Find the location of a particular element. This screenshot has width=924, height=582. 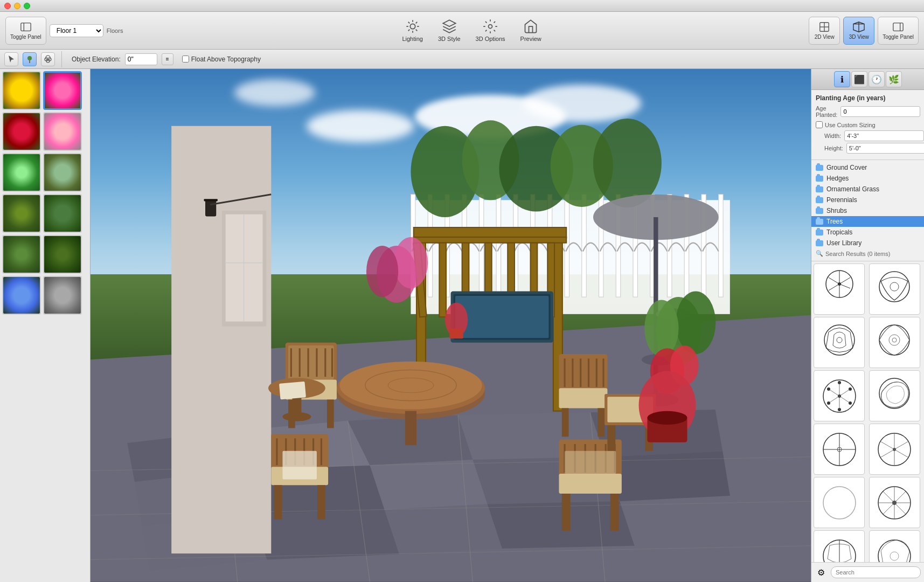

folder-icon-hedges is located at coordinates (819, 179).